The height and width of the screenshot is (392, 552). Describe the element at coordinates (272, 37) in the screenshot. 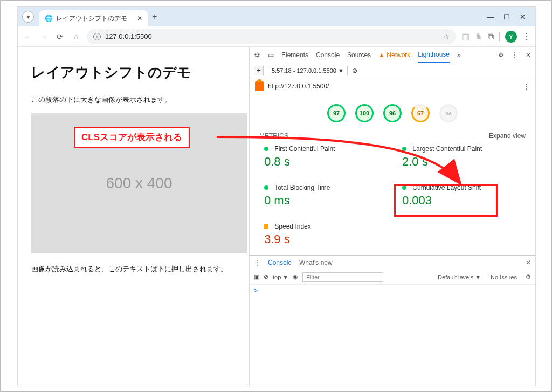

I see `omnibox: i 127.0.0.1:5500 ☆` at that location.